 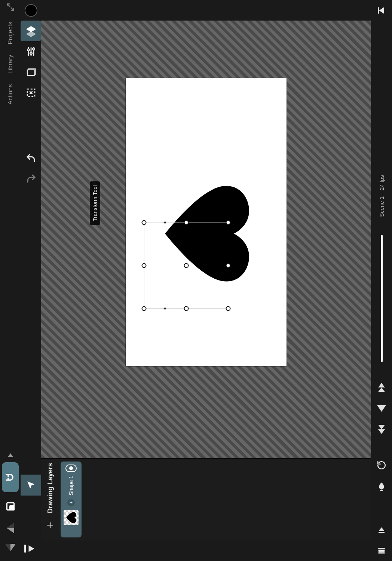 I want to click on crop-button, so click(x=31, y=93).